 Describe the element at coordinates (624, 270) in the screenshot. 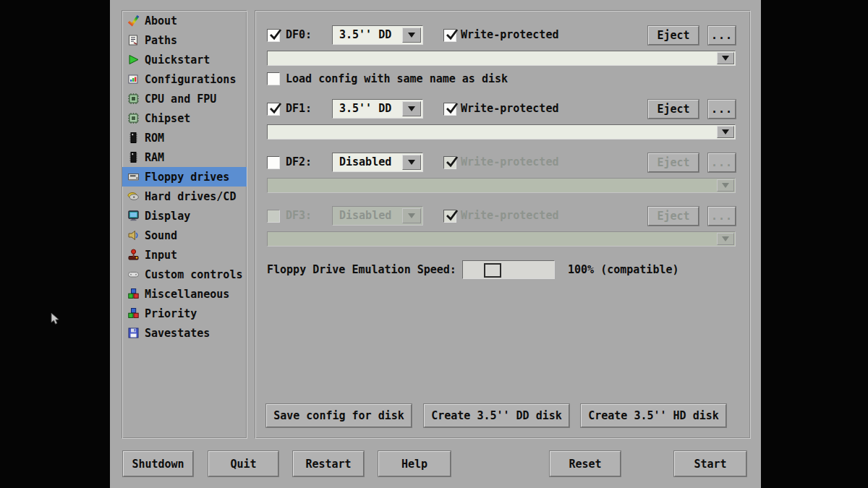

I see `emulation-speed-value: 100% (compatible)` at that location.